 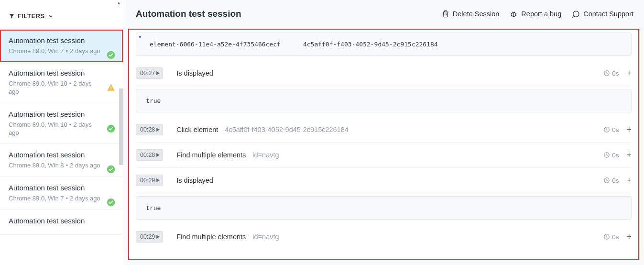 I want to click on header-actions: Delete Session Report a bug Contact Supp…, so click(x=537, y=14).